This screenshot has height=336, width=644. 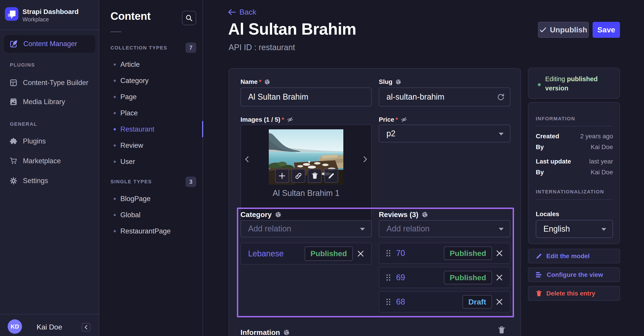 What do you see at coordinates (131, 182) in the screenshot?
I see `single-types-label: SINGLE TYPES` at bounding box center [131, 182].